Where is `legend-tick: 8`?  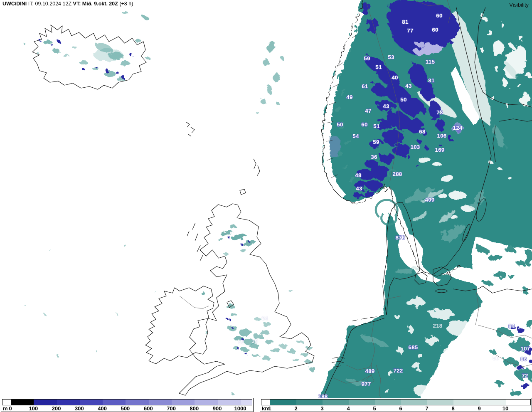 legend-tick: 8 is located at coordinates (453, 408).